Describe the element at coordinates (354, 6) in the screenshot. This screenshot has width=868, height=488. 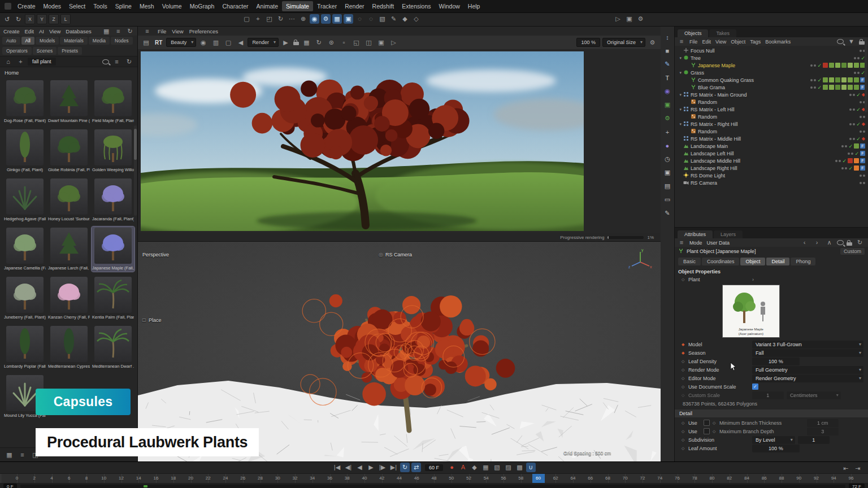
I see `menu-render: Render` at that location.